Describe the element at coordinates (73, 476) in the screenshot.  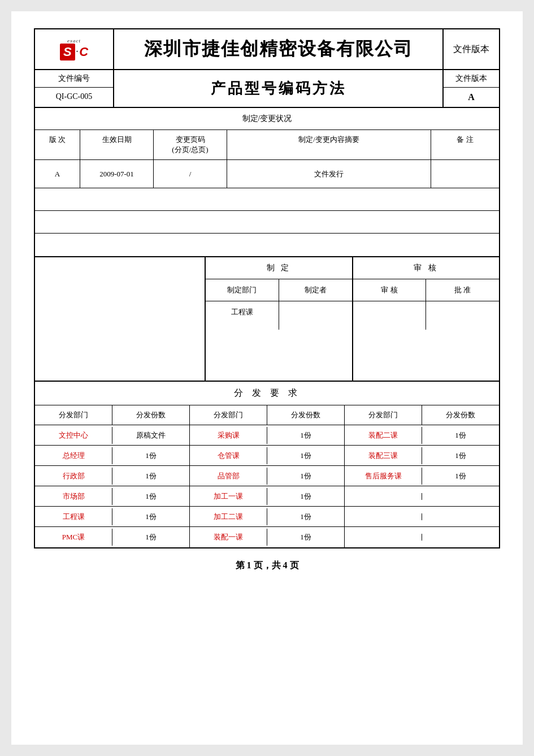
I see `dist-dept-1-row-3: 行政部` at that location.